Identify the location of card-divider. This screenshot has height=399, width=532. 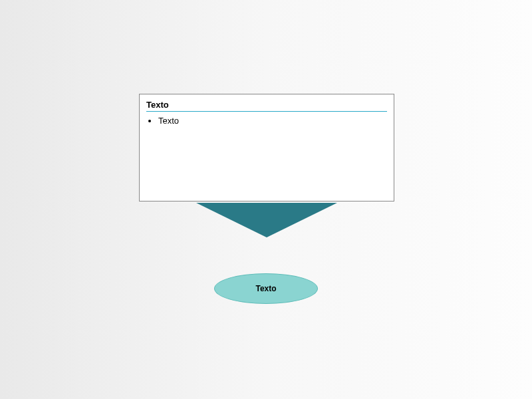
(267, 112).